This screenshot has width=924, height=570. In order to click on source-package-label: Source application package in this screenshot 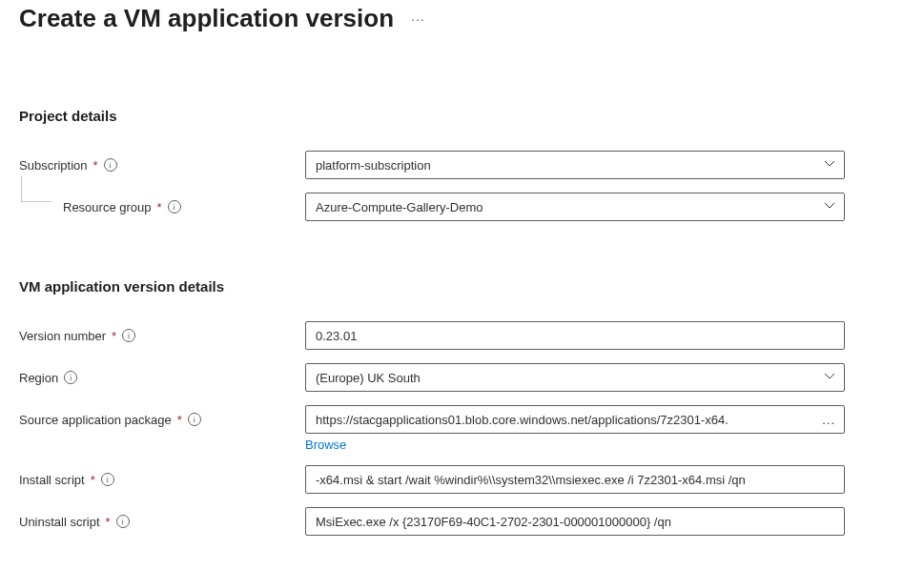, I will do `click(95, 419)`.